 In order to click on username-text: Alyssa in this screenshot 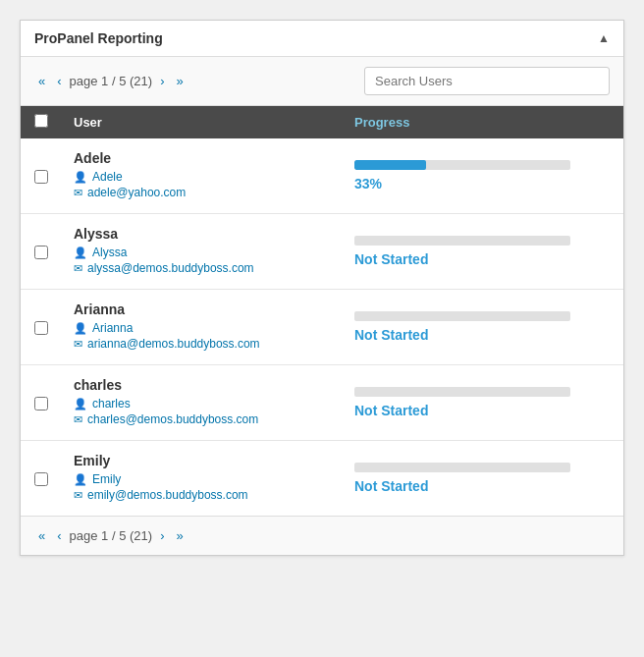, I will do `click(110, 252)`.